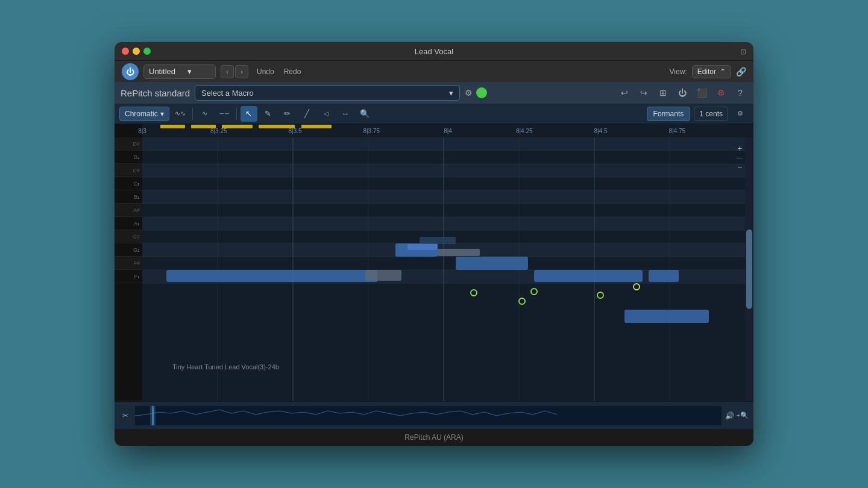 This screenshot has height=488, width=868. What do you see at coordinates (682, 93) in the screenshot?
I see `plugin-bar-right: ↩ ↪ ⊞ ⏻ ⬛ ⚙ ?` at bounding box center [682, 93].